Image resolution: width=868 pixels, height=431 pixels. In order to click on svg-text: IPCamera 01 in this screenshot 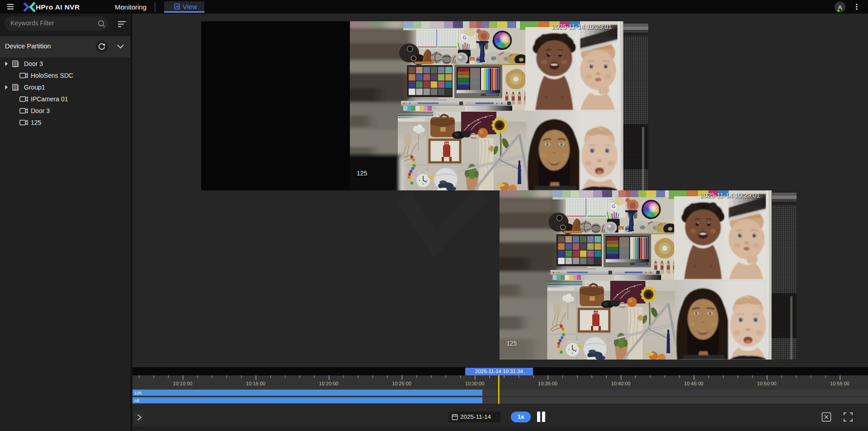, I will do `click(50, 99)`.